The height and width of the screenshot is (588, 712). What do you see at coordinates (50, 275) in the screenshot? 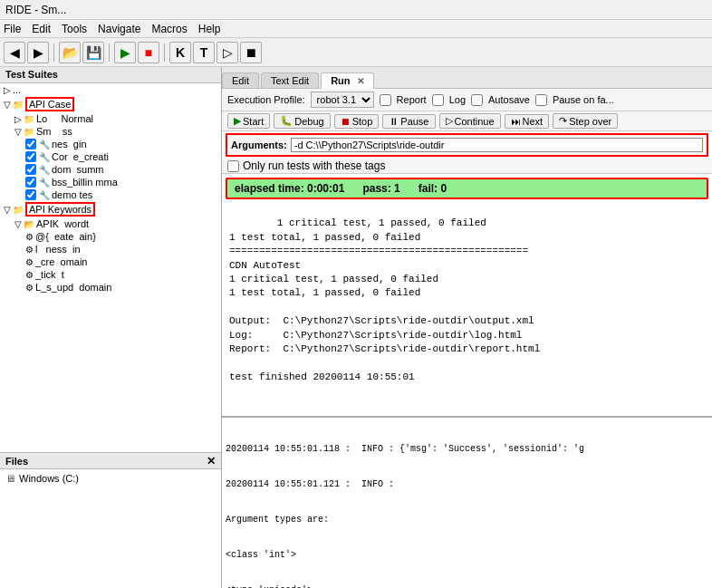
I see `kw4-label: _tick t` at bounding box center [50, 275].